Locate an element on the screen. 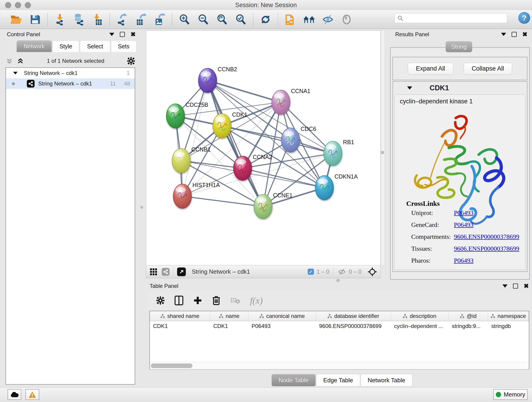 The image size is (532, 402). column-header-database-identifier: database identifier is located at coordinates (354, 316).